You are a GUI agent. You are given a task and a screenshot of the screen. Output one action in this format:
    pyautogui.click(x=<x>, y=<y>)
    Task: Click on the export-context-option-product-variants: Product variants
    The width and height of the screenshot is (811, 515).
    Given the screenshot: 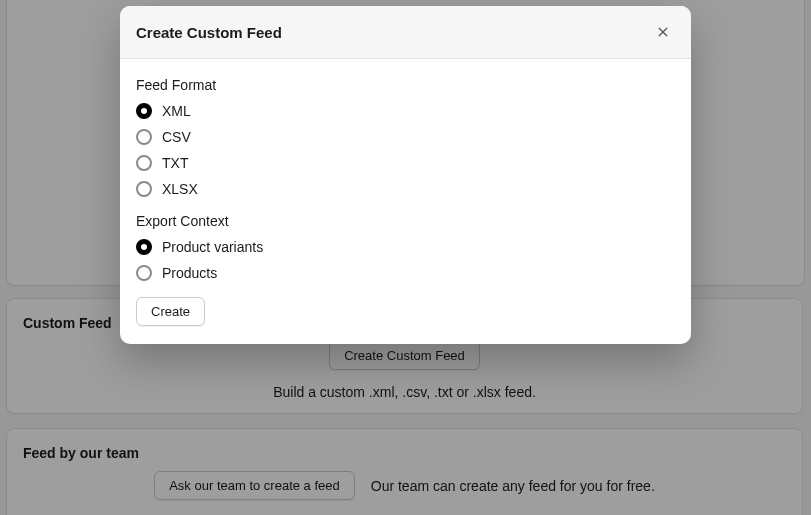 What is the action you would take?
    pyautogui.click(x=406, y=247)
    